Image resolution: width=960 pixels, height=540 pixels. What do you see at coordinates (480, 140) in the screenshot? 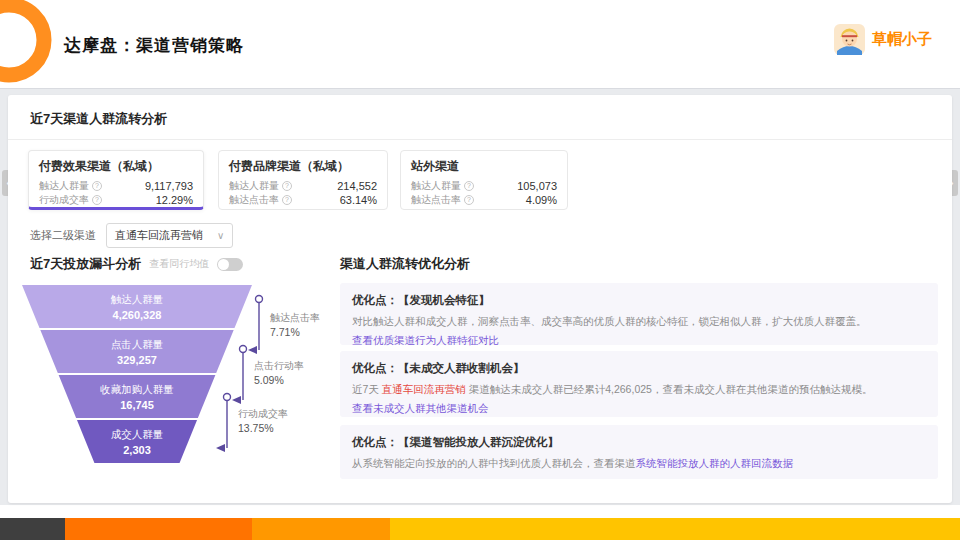
I see `divider` at bounding box center [480, 140].